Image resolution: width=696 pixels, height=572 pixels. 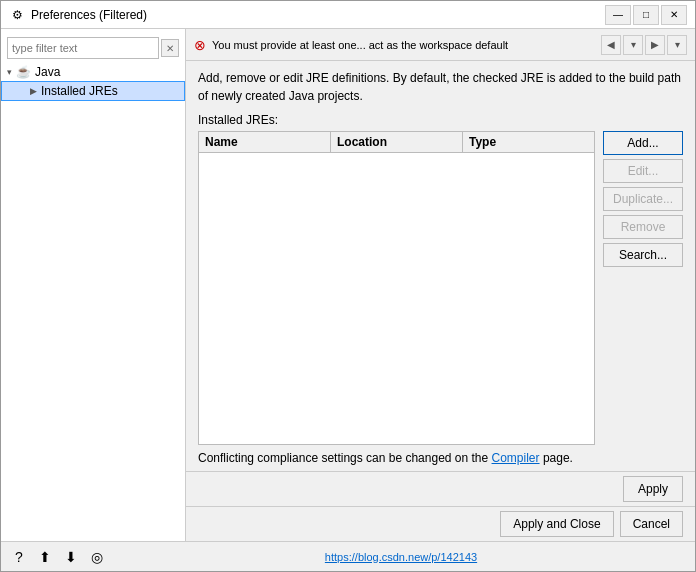 What do you see at coordinates (440, 524) in the screenshot?
I see `bottom-action-bar: Apply and Close Cancel` at bounding box center [440, 524].